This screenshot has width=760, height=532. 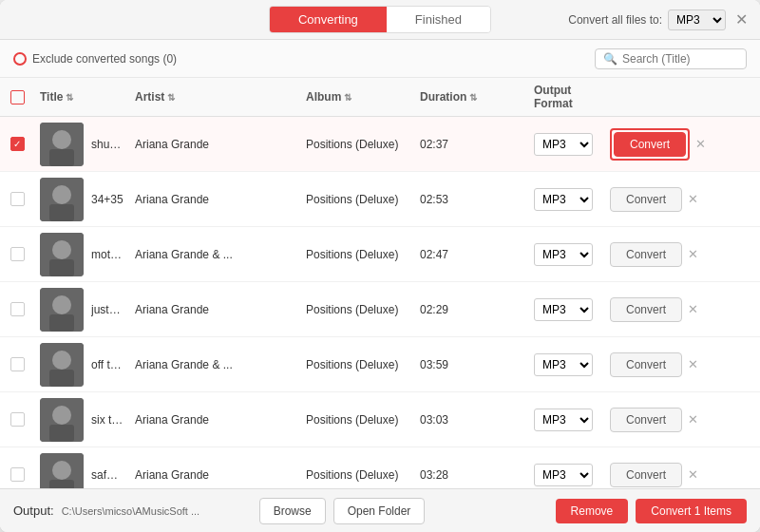 I want to click on row-title: six thirty, so click(x=107, y=420).